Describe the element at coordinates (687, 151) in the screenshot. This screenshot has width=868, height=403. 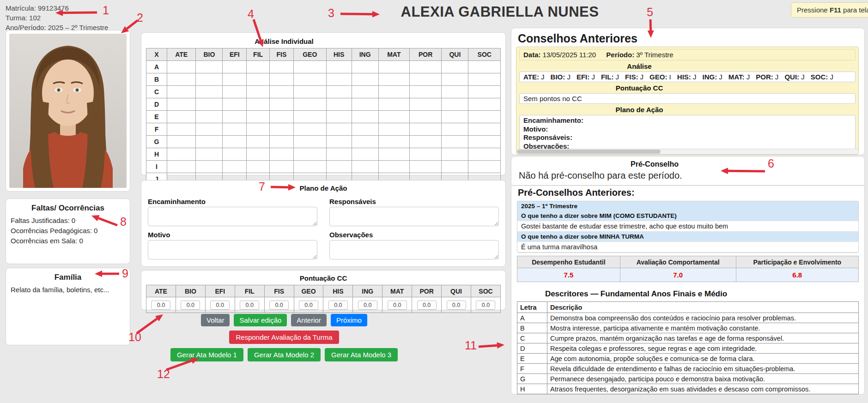
I see `horizontal-scrollbar` at that location.